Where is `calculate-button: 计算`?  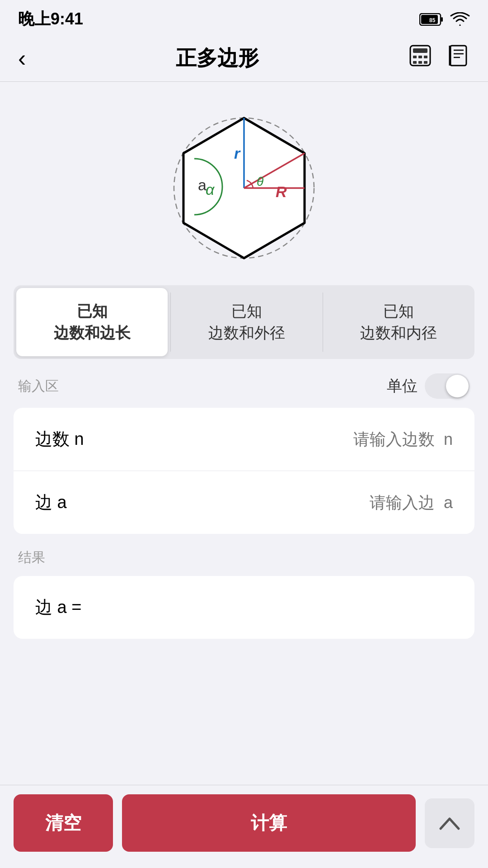
calculate-button: 计算 is located at coordinates (269, 823).